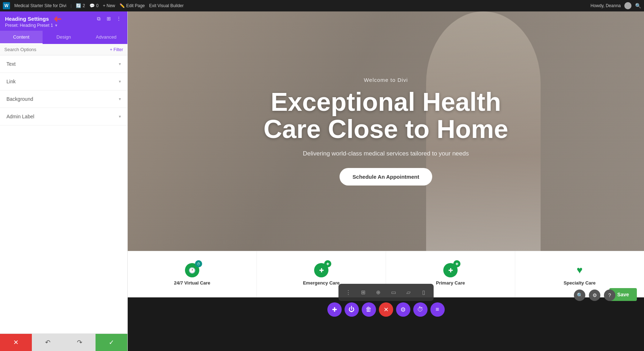 The image size is (644, 351). I want to click on virtual-care-badge: ⏱, so click(199, 264).